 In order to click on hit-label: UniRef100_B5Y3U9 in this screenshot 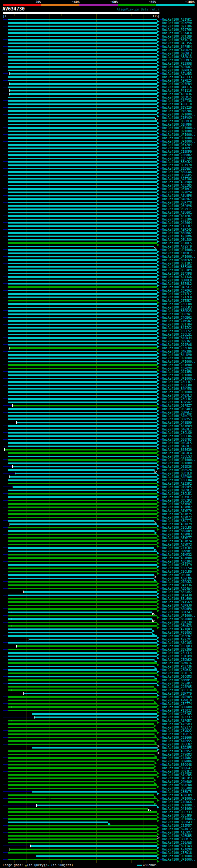, I will do `click(177, 650)`.